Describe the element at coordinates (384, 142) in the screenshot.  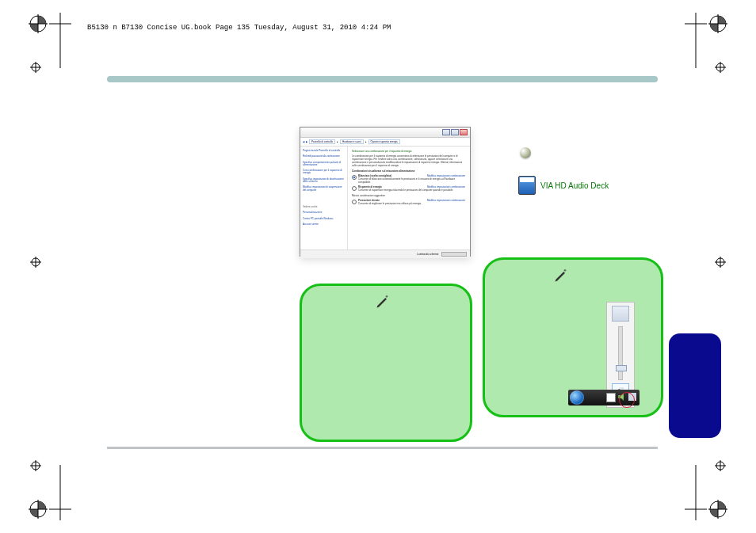
I see `breadcrumb-segment: Opzioni risparmio energia` at that location.